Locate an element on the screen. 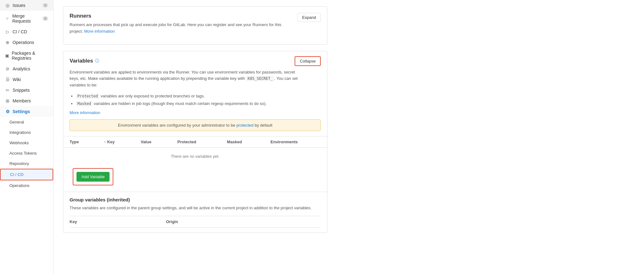 The image size is (644, 274). sidebar: ◎ Issues 0 ⑂ Merge Requests 0 ▷ CI / CD … is located at coordinates (27, 137).